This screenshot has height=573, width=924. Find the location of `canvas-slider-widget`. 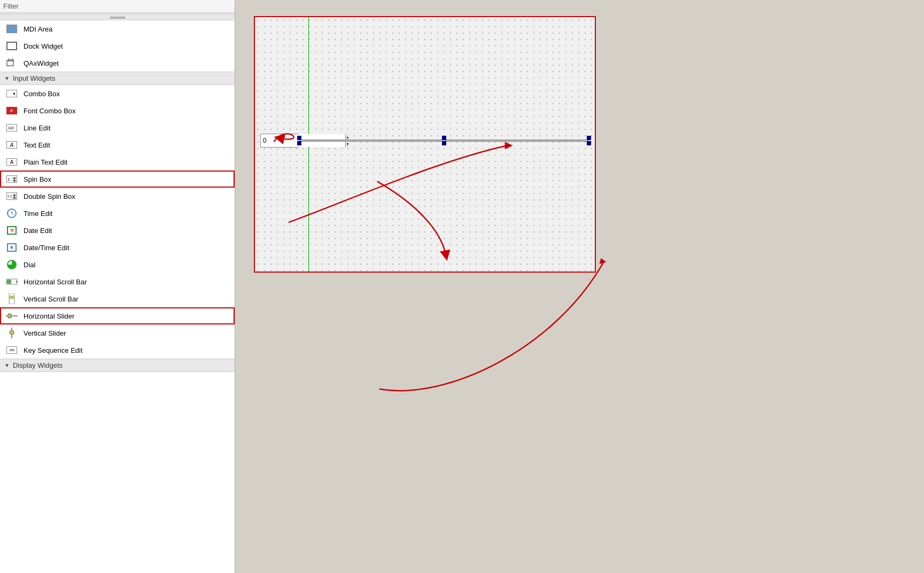

canvas-slider-widget is located at coordinates (444, 141).